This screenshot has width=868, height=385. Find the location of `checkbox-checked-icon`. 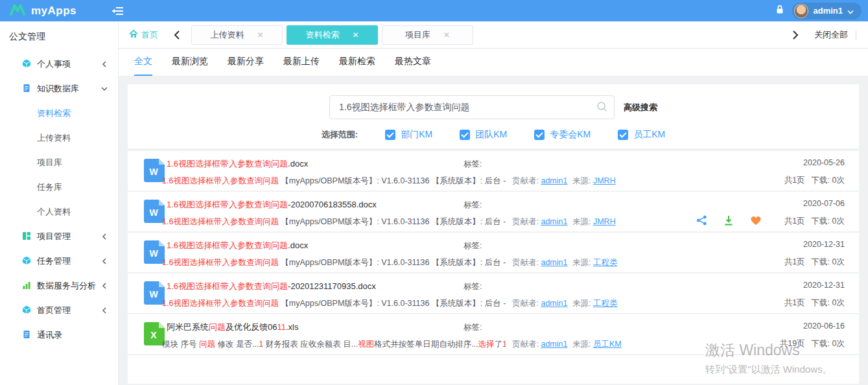

checkbox-checked-icon is located at coordinates (390, 135).